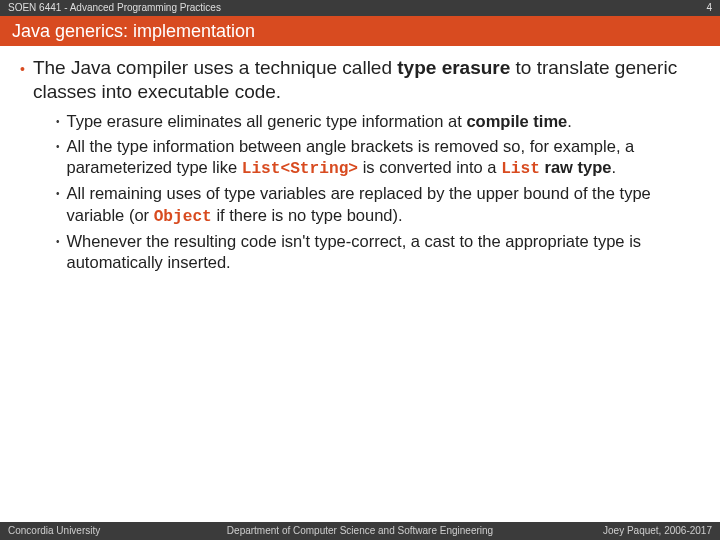 This screenshot has width=720, height=540. What do you see at coordinates (360, 80) in the screenshot?
I see `main-bullet: • The Java compiler uses a technique cal…` at bounding box center [360, 80].